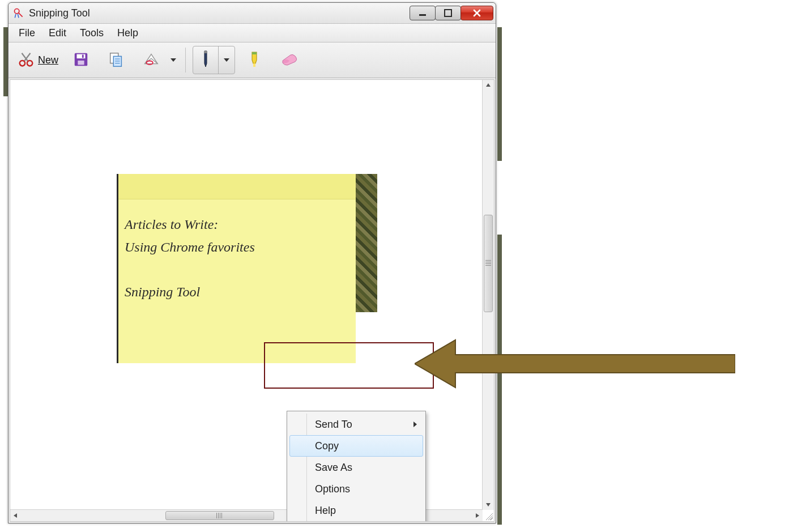 This screenshot has width=793, height=532. What do you see at coordinates (27, 33) in the screenshot?
I see `menu-file: File` at bounding box center [27, 33].